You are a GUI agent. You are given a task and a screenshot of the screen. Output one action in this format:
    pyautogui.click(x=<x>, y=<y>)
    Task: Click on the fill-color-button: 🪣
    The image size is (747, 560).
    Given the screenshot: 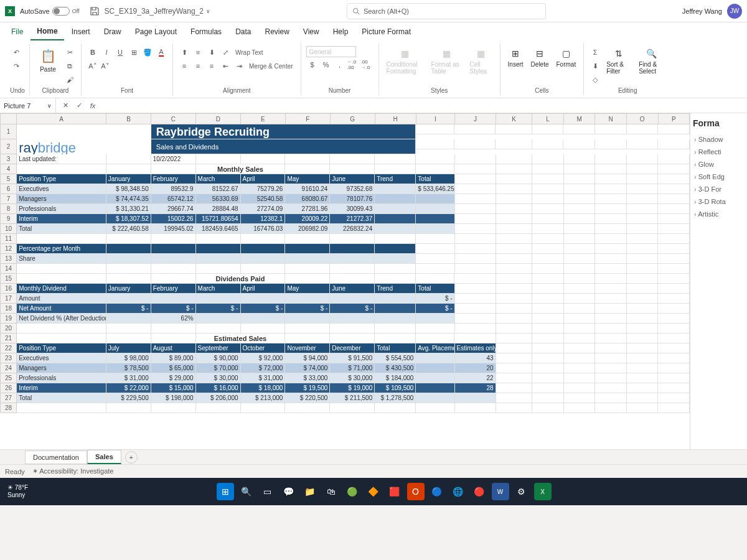 What is the action you would take?
    pyautogui.click(x=148, y=52)
    